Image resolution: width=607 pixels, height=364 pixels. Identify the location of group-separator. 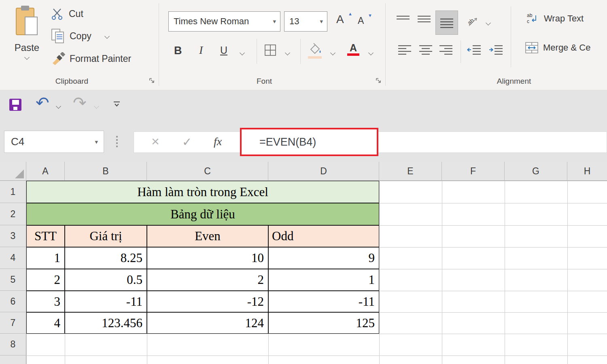
(385, 44).